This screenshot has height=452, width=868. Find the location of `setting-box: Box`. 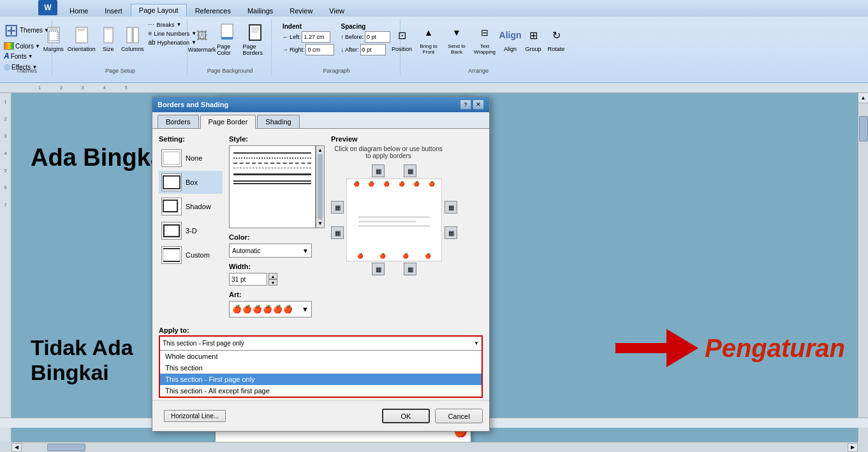

setting-box: Box is located at coordinates (191, 182).